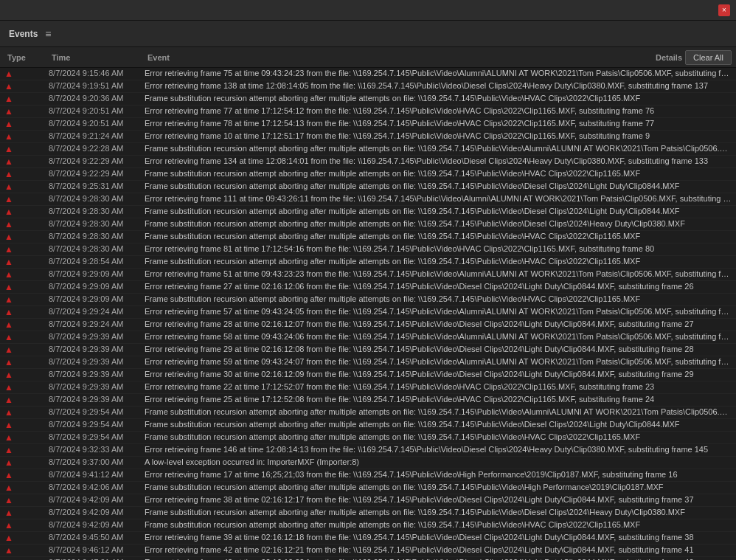 Image resolution: width=736 pixels, height=560 pixels. Describe the element at coordinates (97, 462) in the screenshot. I see `log-time-cell: 8/7/2024 9:37:00 AM` at that location.